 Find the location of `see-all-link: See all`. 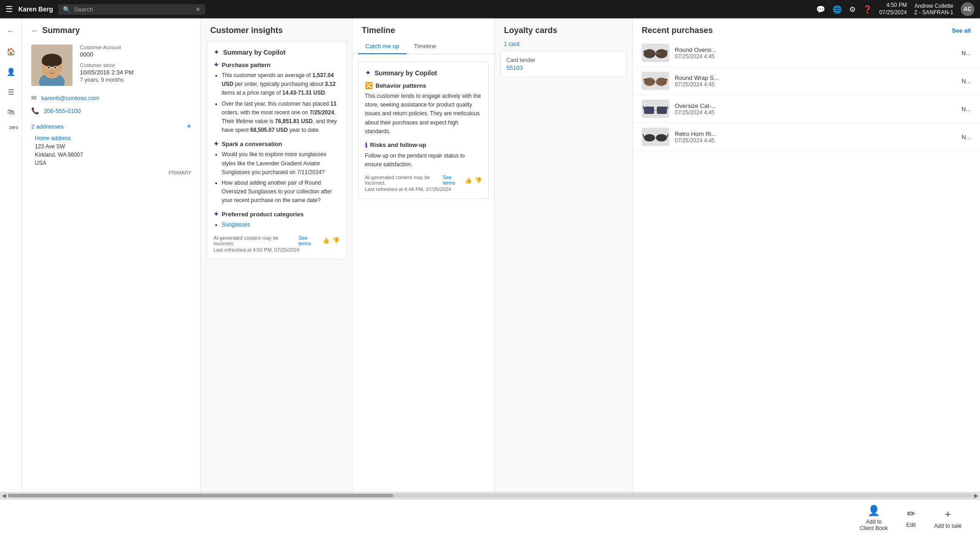

see-all-link: See all is located at coordinates (961, 30).